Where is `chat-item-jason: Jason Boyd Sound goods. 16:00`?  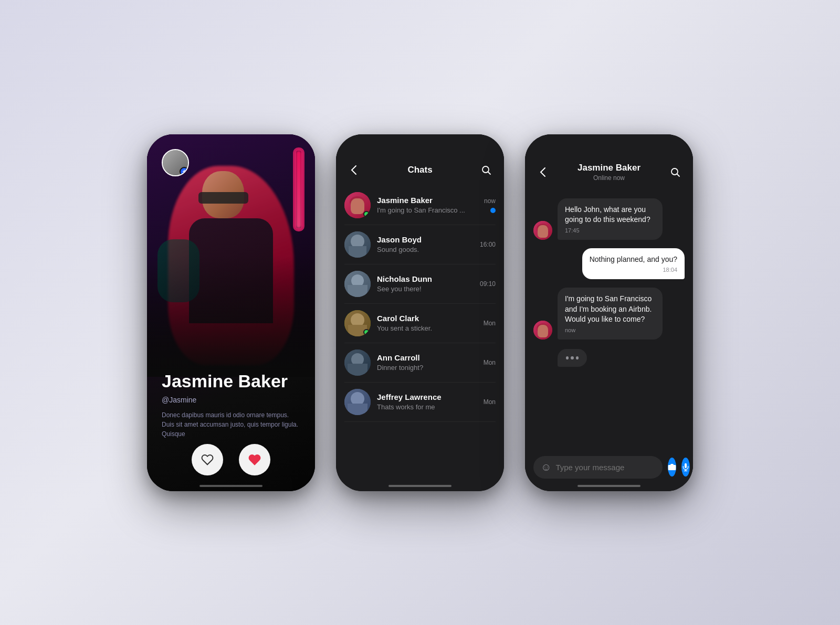 chat-item-jason: Jason Boyd Sound goods. 16:00 is located at coordinates (420, 245).